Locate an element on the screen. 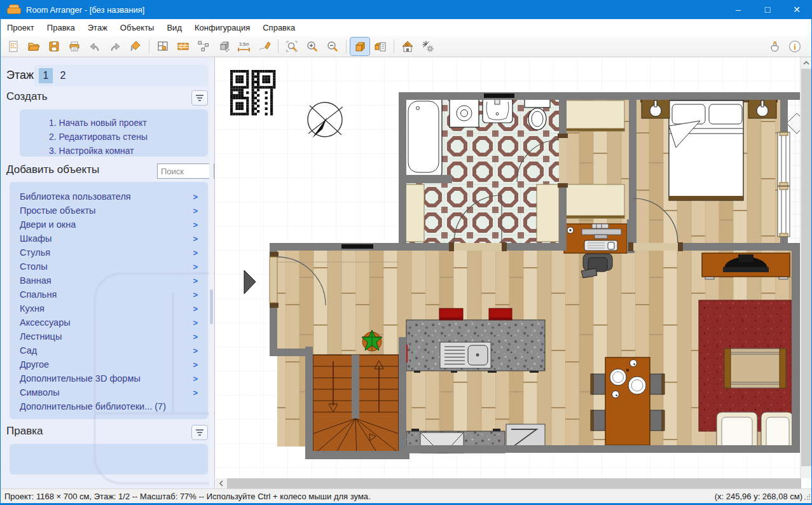 This screenshot has width=812, height=505. dining-table is located at coordinates (628, 401).